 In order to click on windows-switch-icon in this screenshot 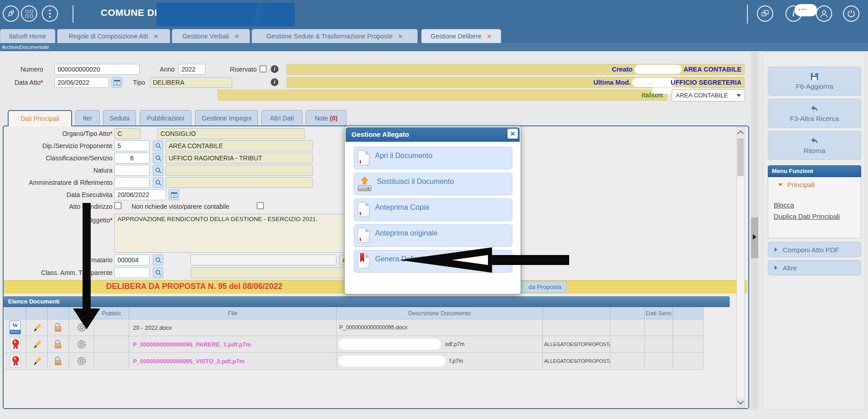, I will do `click(765, 14)`.